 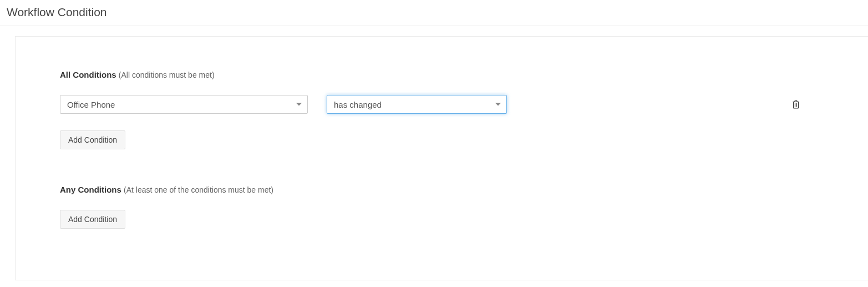 I want to click on trash-icon, so click(x=796, y=104).